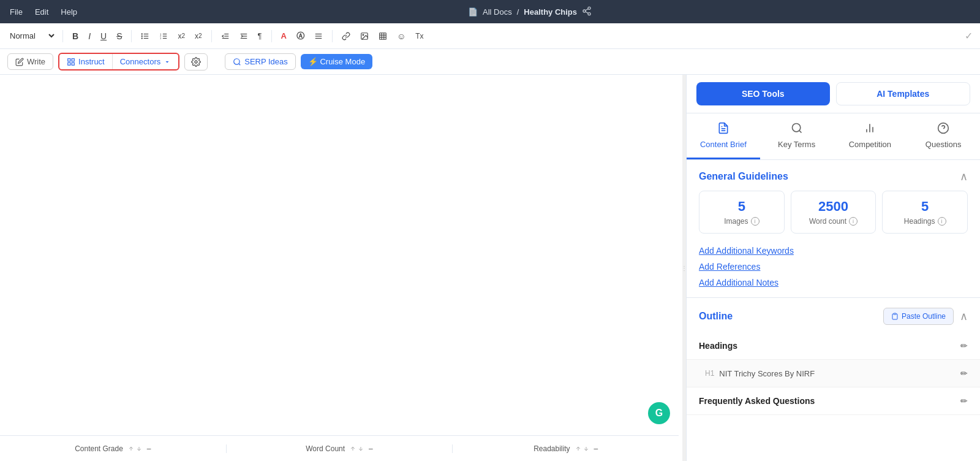 This screenshot has height=461, width=980. Describe the element at coordinates (943, 136) in the screenshot. I see `tab-questions: Questions` at that location.